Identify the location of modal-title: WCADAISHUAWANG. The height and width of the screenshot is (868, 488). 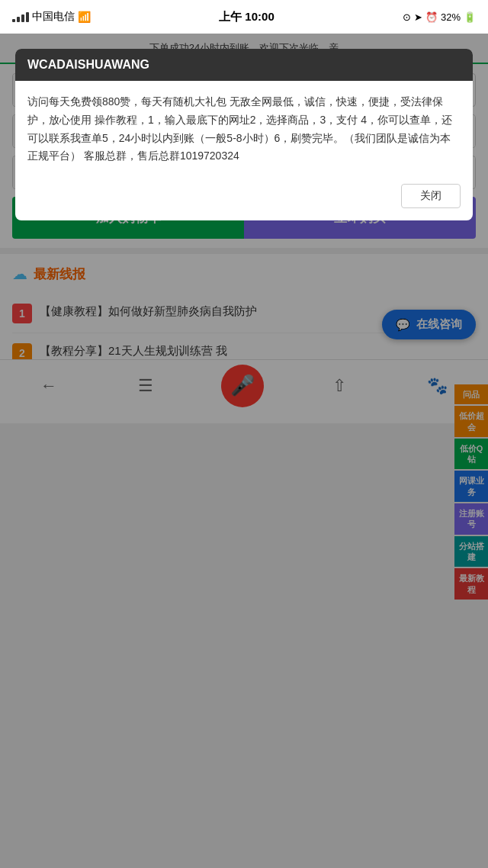
(88, 64).